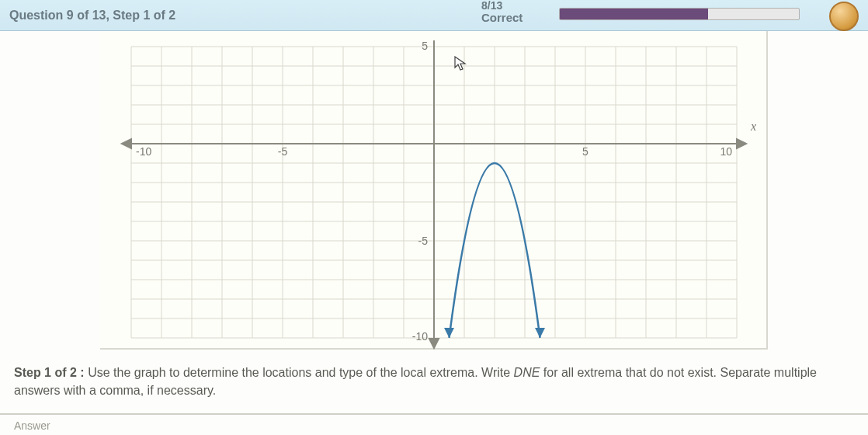 This screenshot has height=435, width=868. What do you see at coordinates (502, 19) in the screenshot?
I see `score-correct-label: Correct` at bounding box center [502, 19].